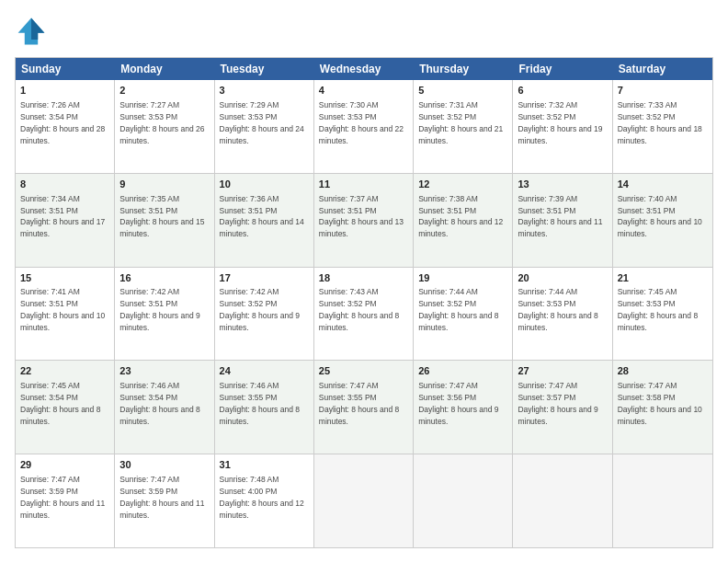 This screenshot has width=728, height=563. Describe the element at coordinates (265, 372) in the screenshot. I see `day-number: 24` at that location.